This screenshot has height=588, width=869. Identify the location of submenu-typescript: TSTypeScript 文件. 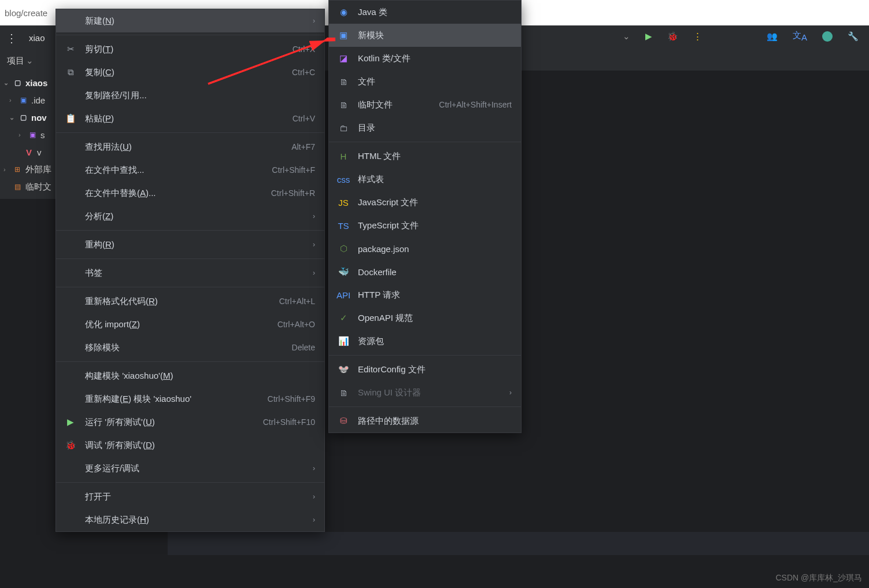
(425, 225).